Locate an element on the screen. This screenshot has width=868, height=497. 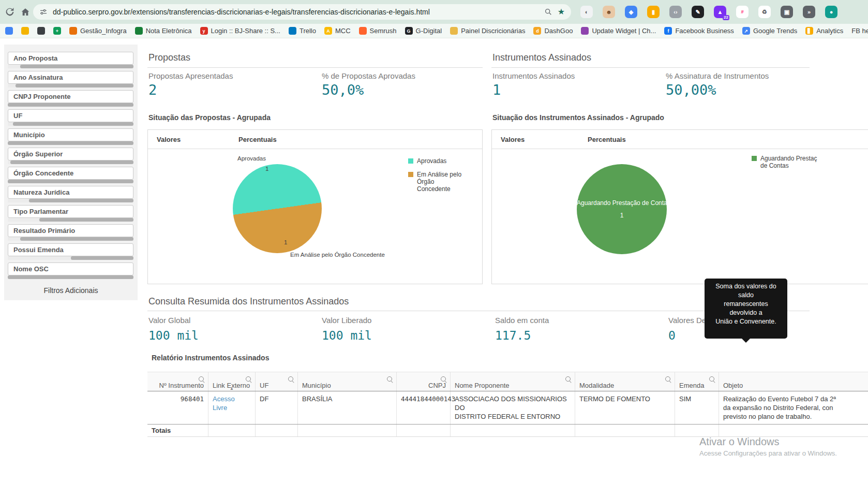
filter--rg-o-concedente: Órgão Concedente is located at coordinates (70, 175).